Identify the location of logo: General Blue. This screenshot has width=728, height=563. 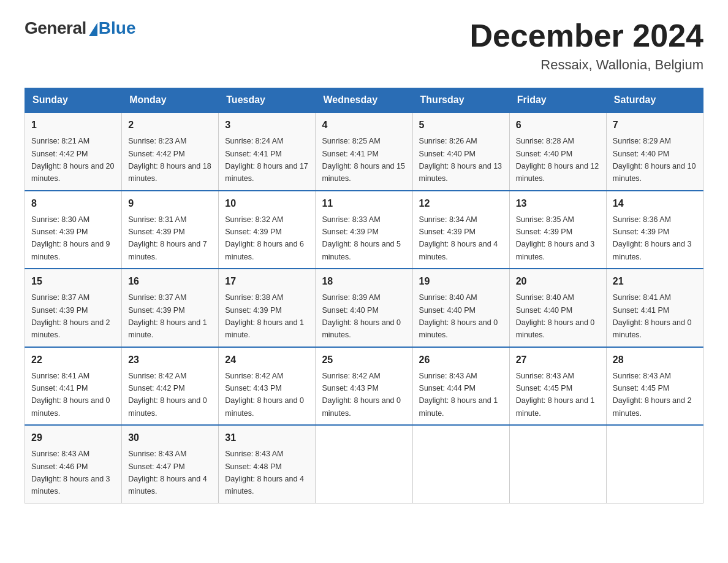
(80, 28).